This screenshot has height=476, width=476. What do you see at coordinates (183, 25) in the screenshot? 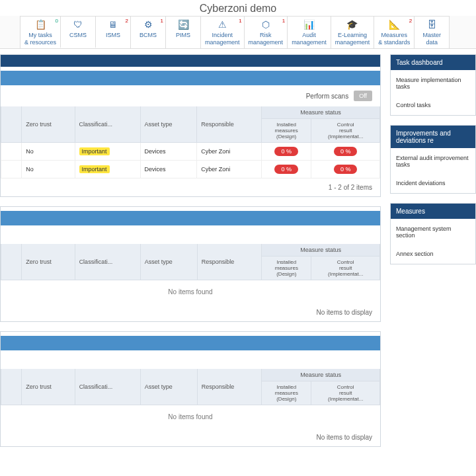
I see `tab-icon: 🔄` at bounding box center [183, 25].